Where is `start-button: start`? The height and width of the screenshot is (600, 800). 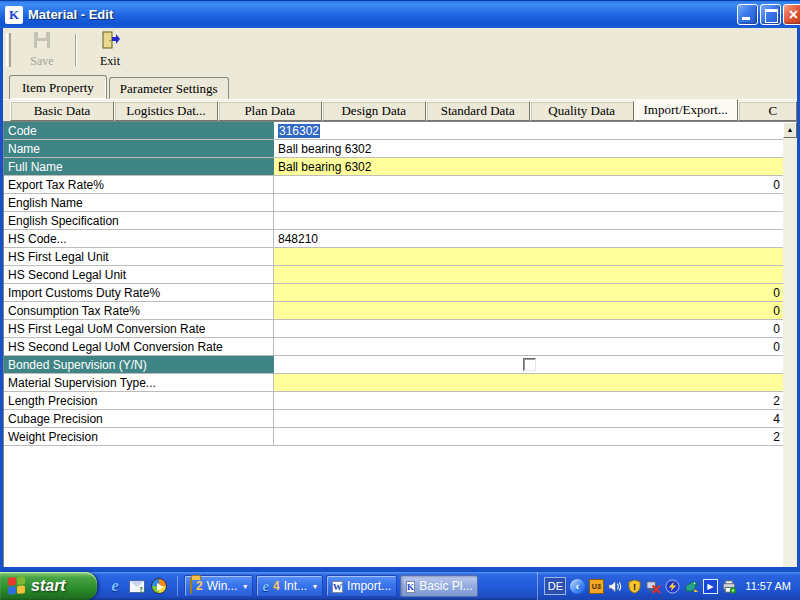 start-button: start is located at coordinates (48, 586).